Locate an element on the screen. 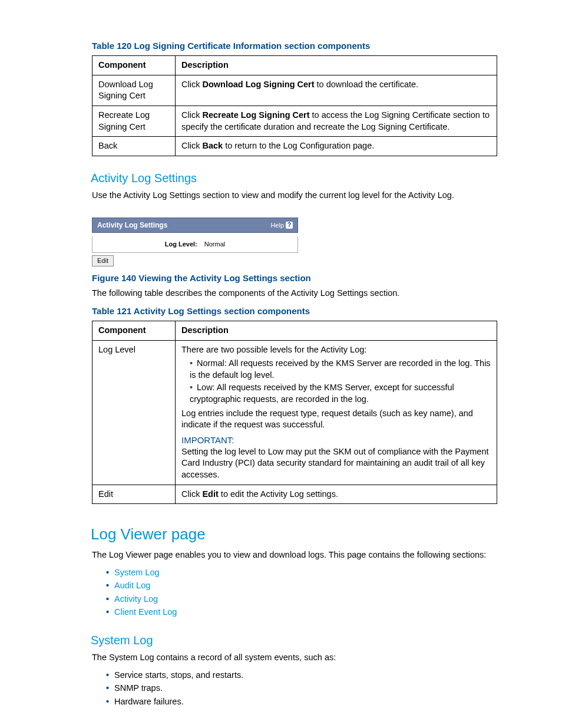 This screenshot has width=562, height=728. cell-component: Download Log Signing Cert is located at coordinates (134, 90).